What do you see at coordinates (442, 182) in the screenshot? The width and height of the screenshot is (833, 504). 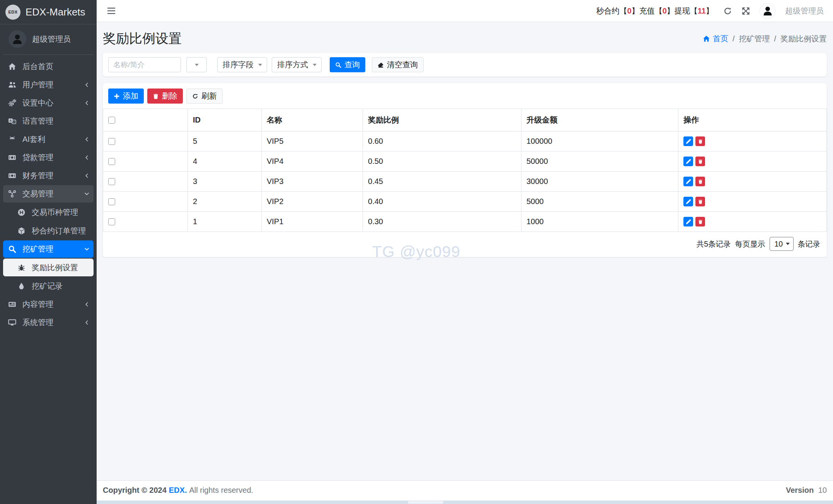 I see `cell-ratio: 0.45` at bounding box center [442, 182].